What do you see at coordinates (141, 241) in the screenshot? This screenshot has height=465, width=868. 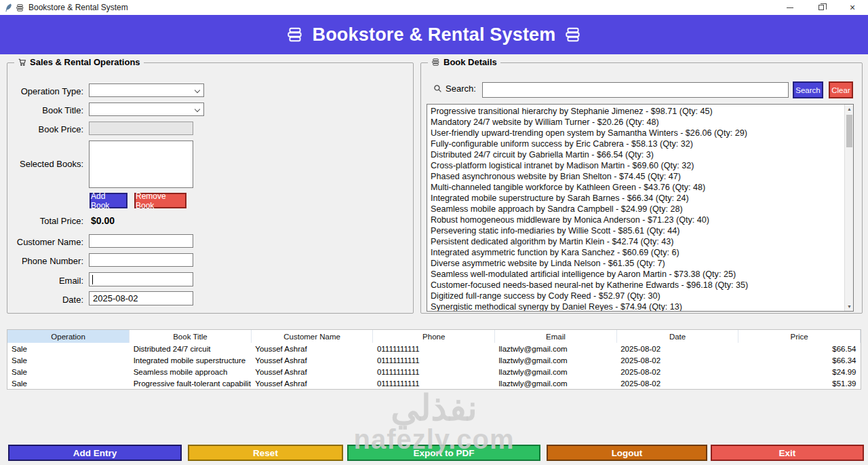 I see `customer-name-field` at bounding box center [141, 241].